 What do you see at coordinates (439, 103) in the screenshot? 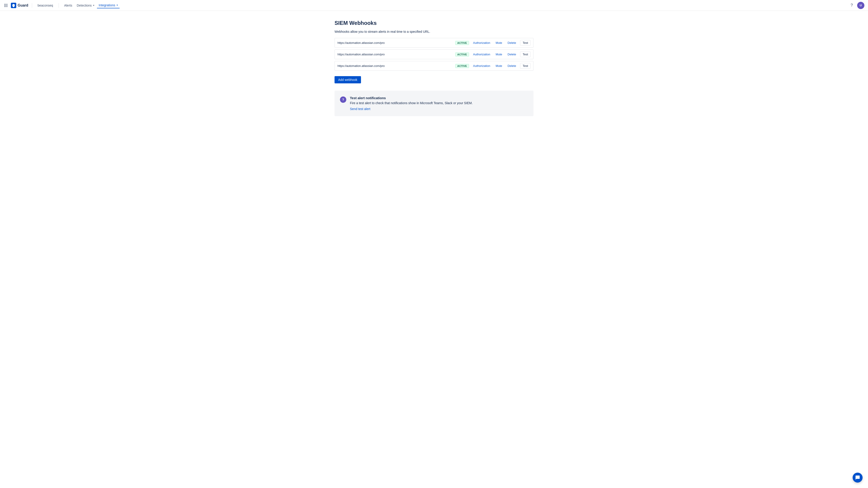
I see `test-alert-description: Fire a test alert to check that notifica…` at bounding box center [439, 103].